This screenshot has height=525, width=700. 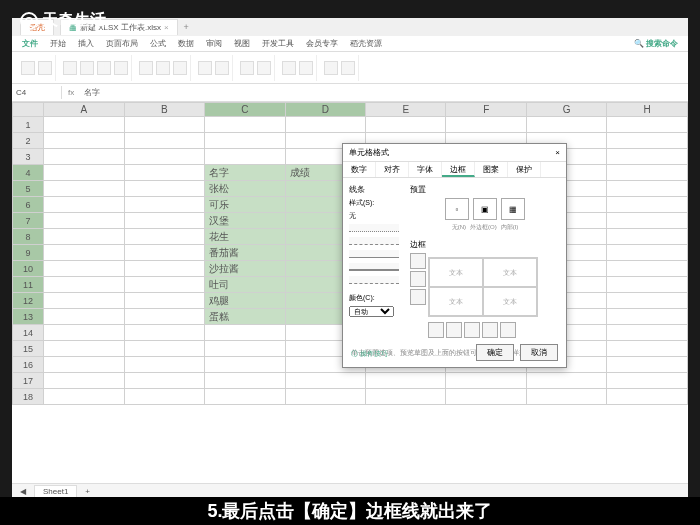 What do you see at coordinates (28, 173) in the screenshot?
I see `row-header: 4` at bounding box center [28, 173].